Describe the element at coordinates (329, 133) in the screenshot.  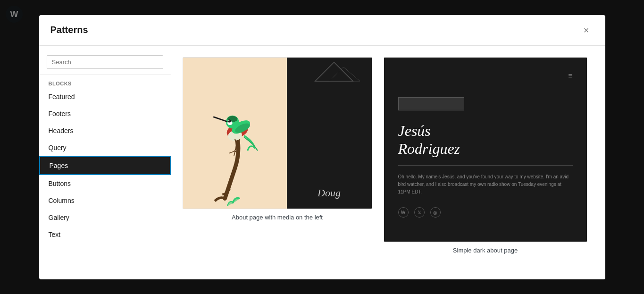
I see `about-media-dark-side: Doug` at that location.